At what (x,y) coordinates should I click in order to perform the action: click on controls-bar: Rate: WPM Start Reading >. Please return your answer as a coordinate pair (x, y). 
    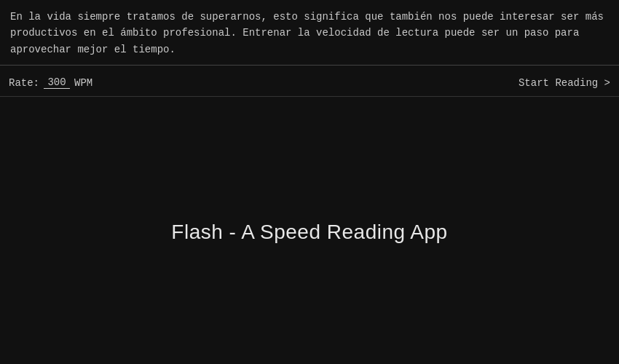
    Looking at the image, I should click on (310, 83).